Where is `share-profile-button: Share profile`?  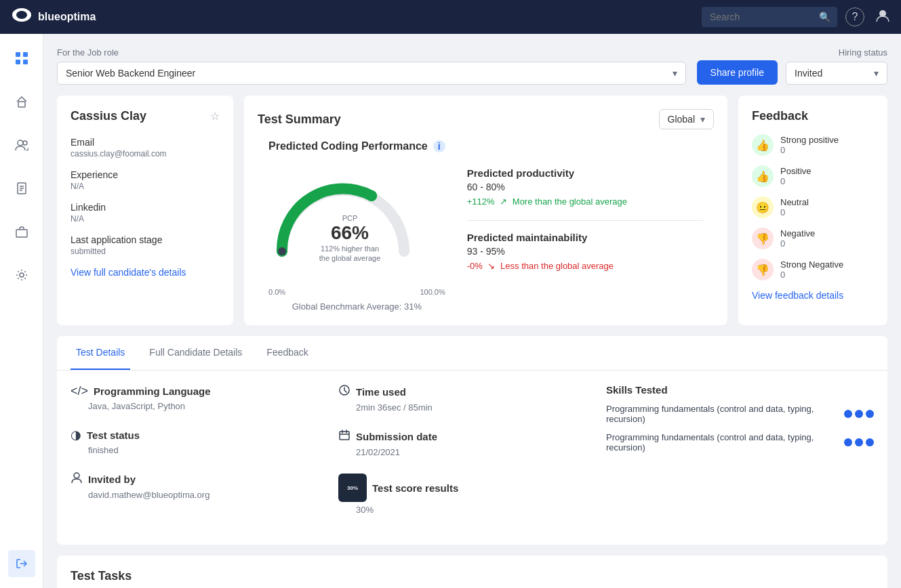
share-profile-button: Share profile is located at coordinates (738, 72).